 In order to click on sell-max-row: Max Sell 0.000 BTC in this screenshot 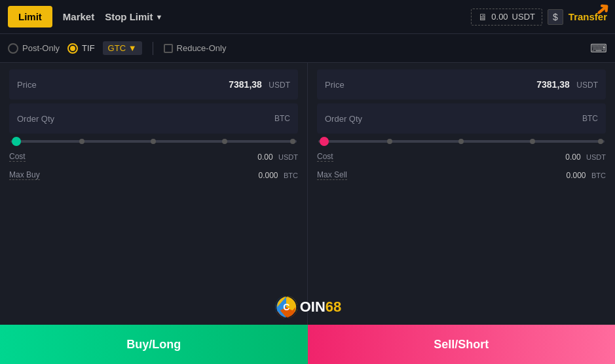, I will do `click(461, 175)`.